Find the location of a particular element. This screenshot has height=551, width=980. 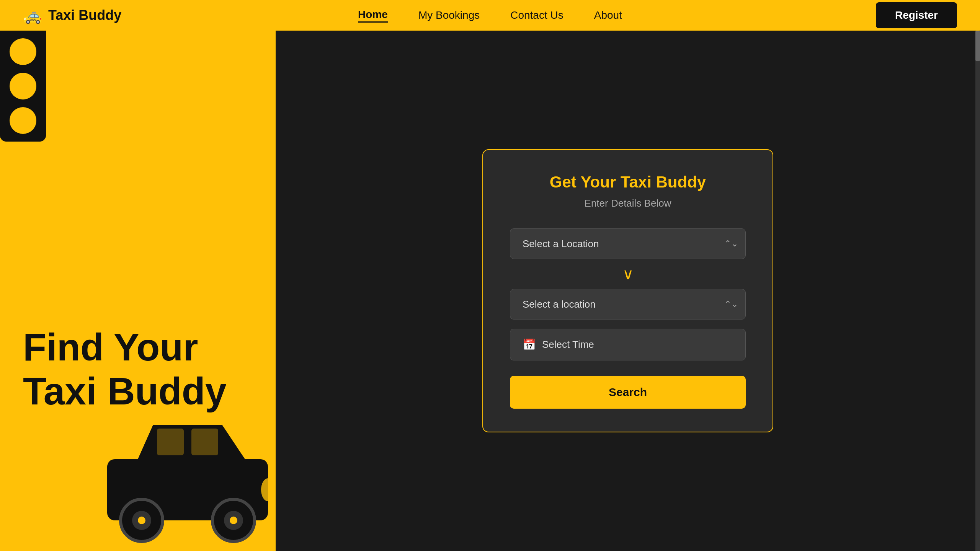

logo: 🚕 Taxi Buddy is located at coordinates (72, 15).